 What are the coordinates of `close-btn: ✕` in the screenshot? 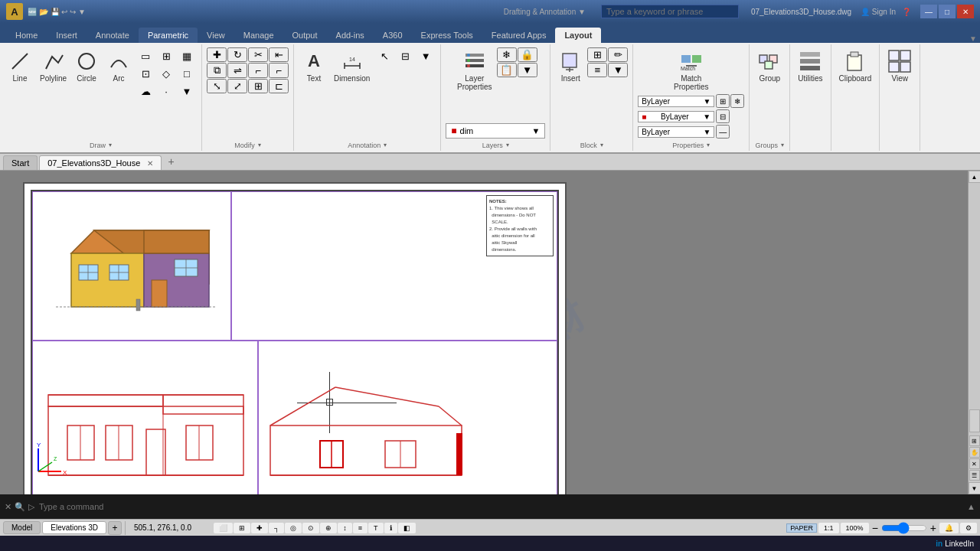 It's located at (965, 11).